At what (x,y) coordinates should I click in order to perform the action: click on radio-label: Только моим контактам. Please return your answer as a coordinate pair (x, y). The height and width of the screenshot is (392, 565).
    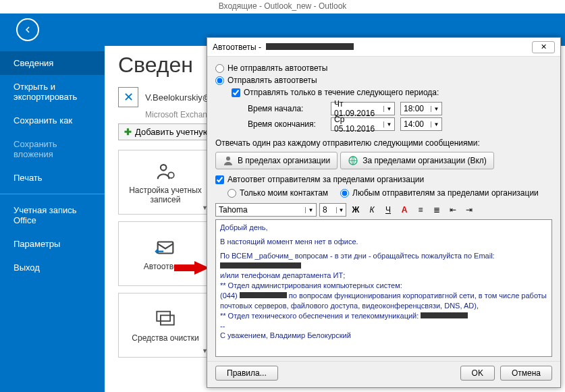
    Looking at the image, I should click on (284, 193).